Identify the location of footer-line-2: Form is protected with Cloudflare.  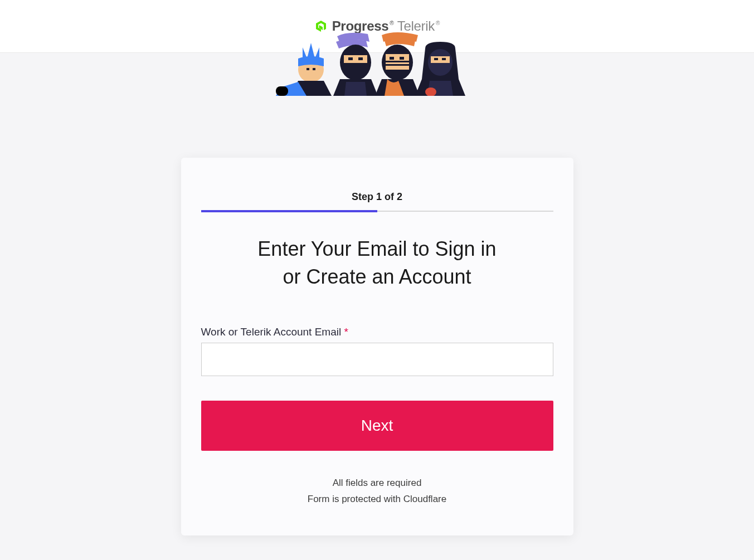
(377, 499).